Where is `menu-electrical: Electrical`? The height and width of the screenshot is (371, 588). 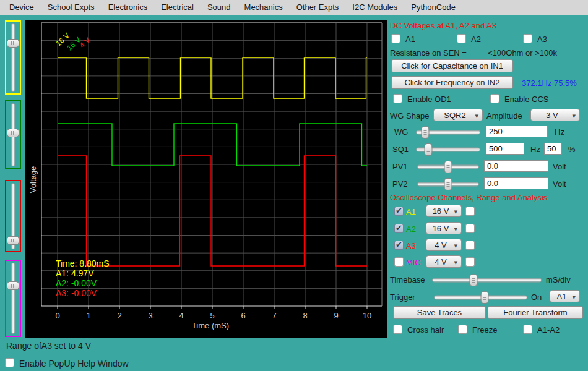 menu-electrical: Electrical is located at coordinates (177, 7).